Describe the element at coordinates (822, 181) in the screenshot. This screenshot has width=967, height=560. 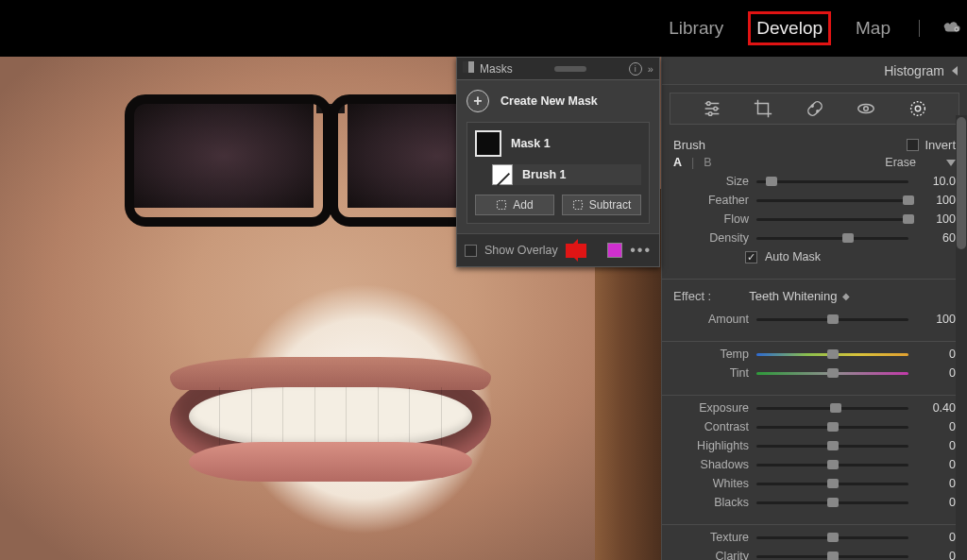
I see `slider-size: Size 10.0` at that location.